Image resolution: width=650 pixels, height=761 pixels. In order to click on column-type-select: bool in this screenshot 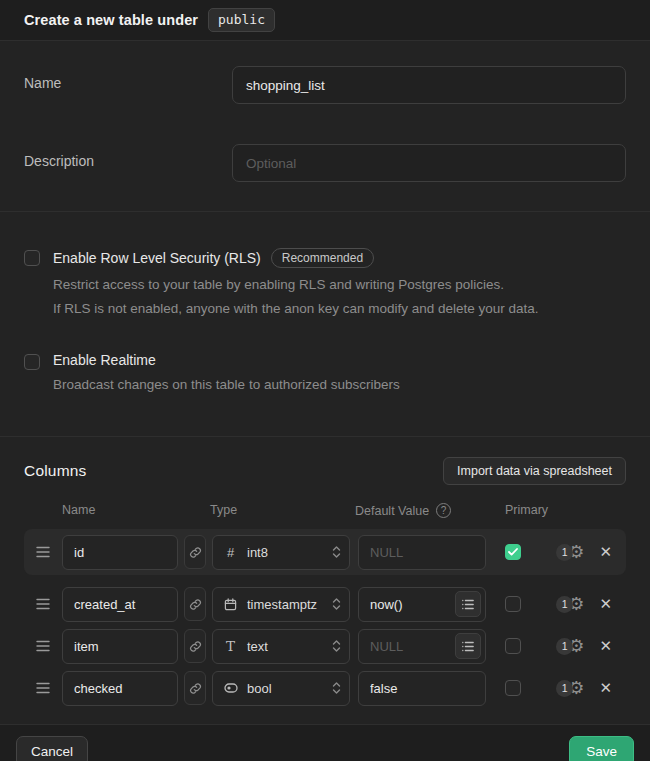, I will do `click(281, 688)`.